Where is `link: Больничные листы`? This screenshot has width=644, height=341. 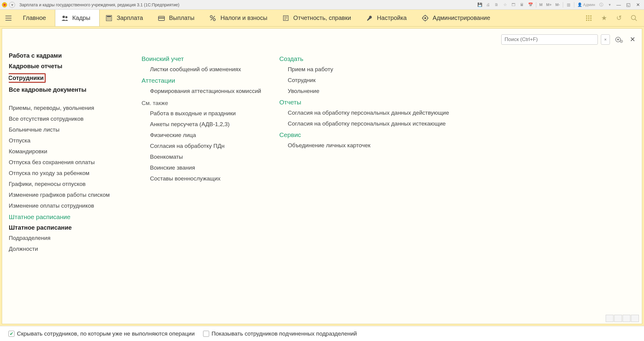 link: Больничные листы is located at coordinates (66, 130).